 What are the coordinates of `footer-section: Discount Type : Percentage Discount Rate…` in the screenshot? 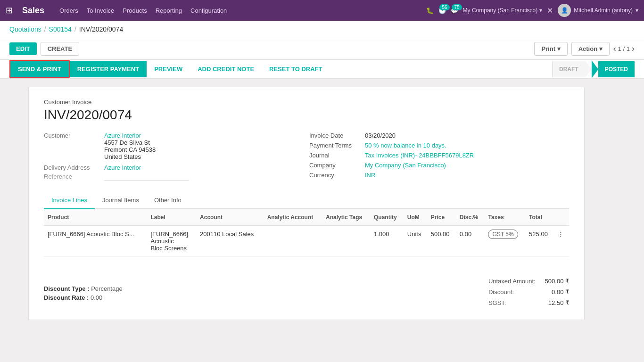 It's located at (306, 292).